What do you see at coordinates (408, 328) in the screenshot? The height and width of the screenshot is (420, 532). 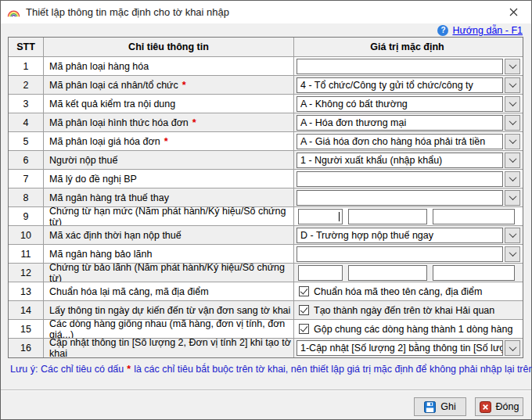 I see `default-value-cell: Gộp chung các dòng hàng thành 1 dòng hàn…` at bounding box center [408, 328].